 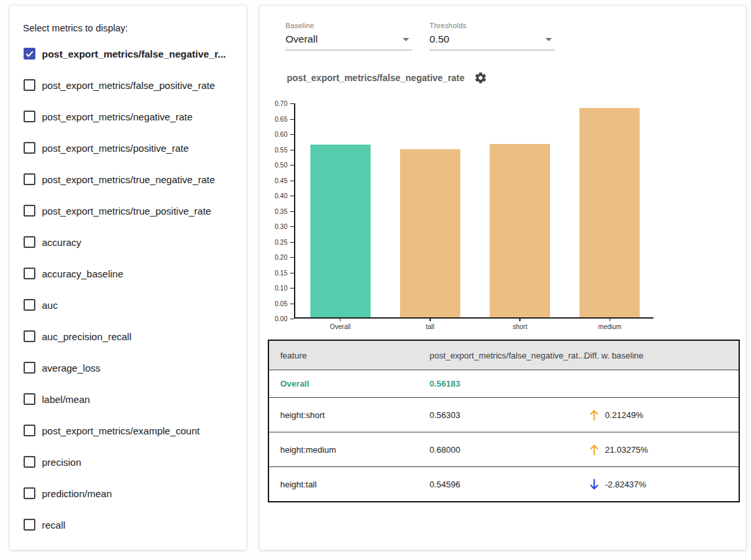 I want to click on metric-checkbox-item: label/mean, so click(x=128, y=399).